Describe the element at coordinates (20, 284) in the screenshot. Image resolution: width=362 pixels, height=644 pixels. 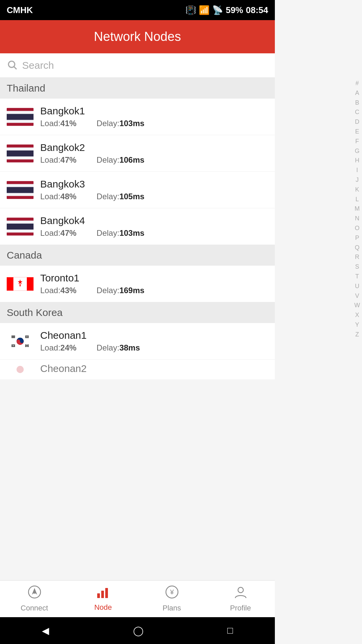
I see `flag-canada` at that location.